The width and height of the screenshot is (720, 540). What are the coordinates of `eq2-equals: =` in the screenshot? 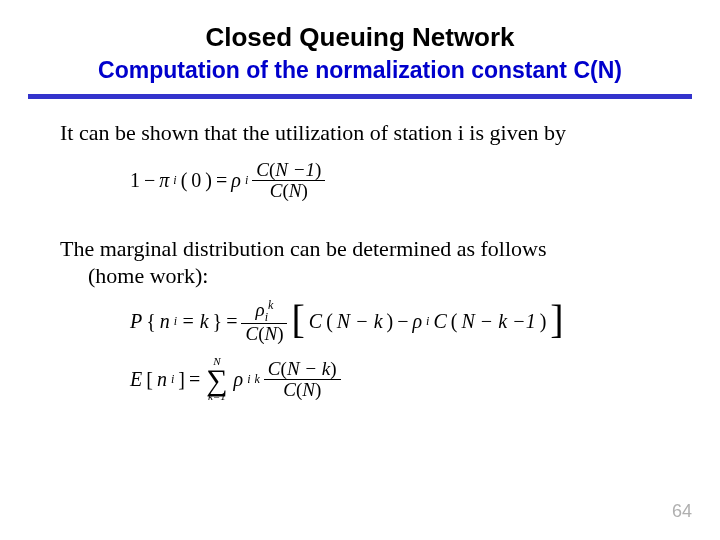 It's located at (232, 322).